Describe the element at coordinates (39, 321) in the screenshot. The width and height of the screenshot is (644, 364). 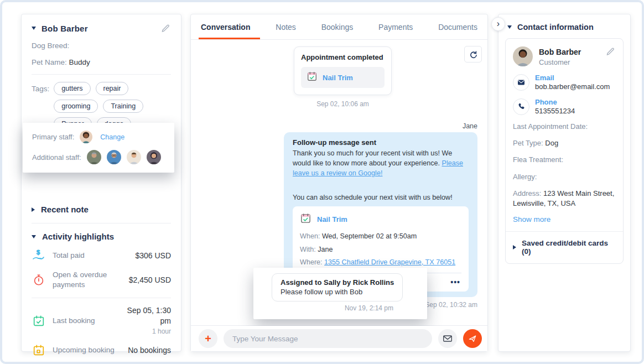
I see `calendar-check-icon` at that location.